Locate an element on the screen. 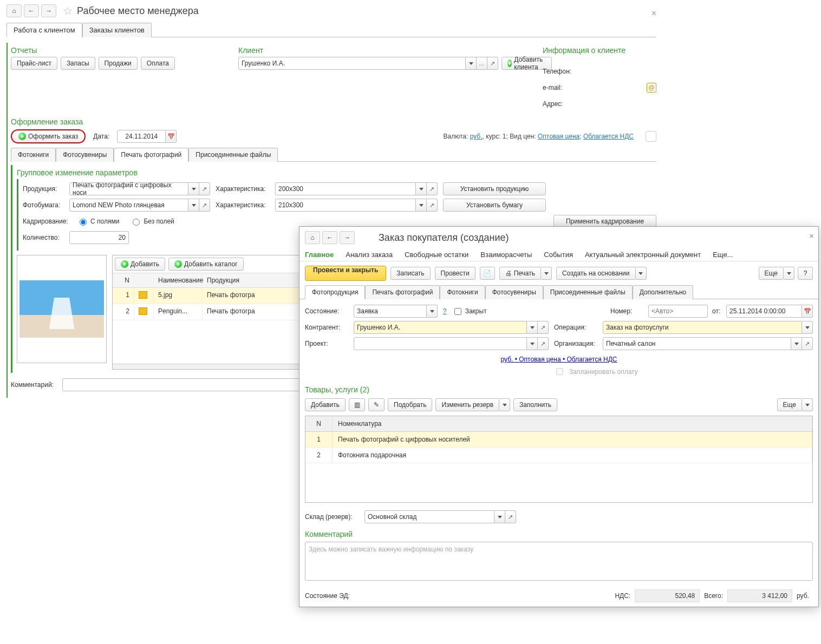 The width and height of the screenshot is (821, 644). dlg-back-icon: ← is located at coordinates (330, 238).